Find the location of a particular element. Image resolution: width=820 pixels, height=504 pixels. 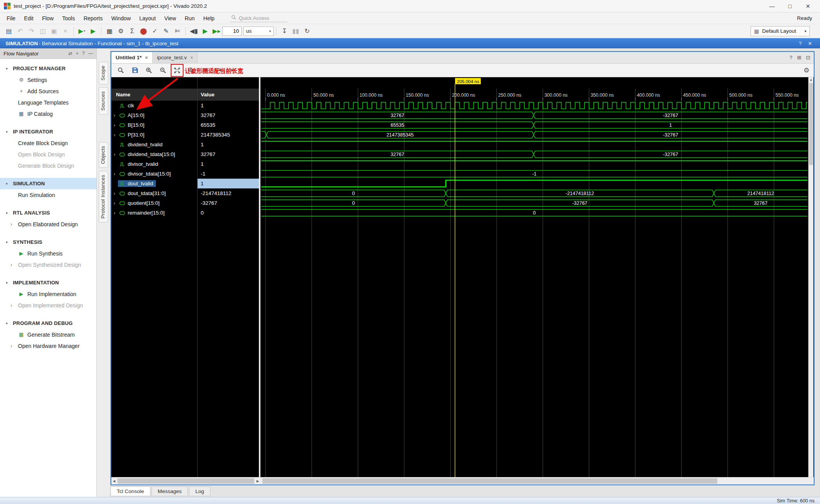

float-window-icon: ⊞ is located at coordinates (799, 58).